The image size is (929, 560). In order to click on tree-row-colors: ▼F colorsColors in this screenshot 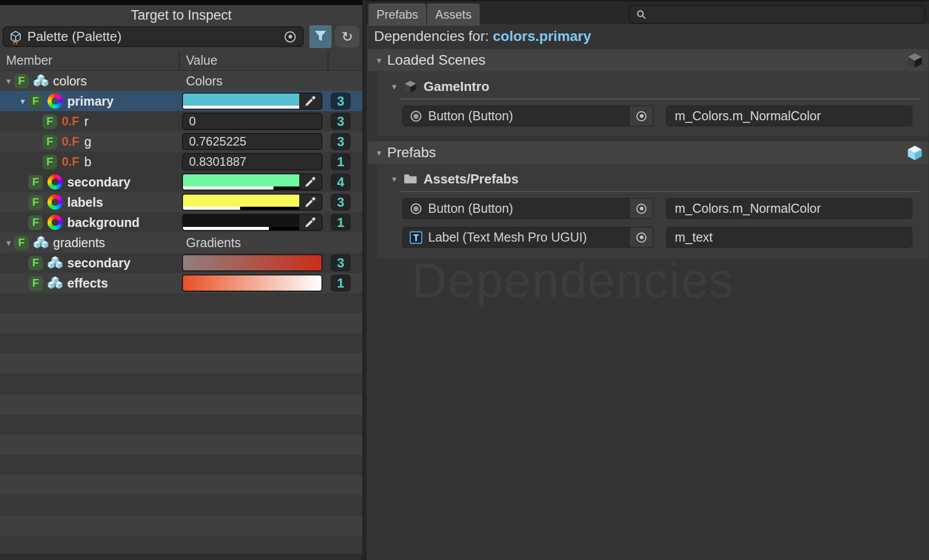, I will do `click(181, 81)`.